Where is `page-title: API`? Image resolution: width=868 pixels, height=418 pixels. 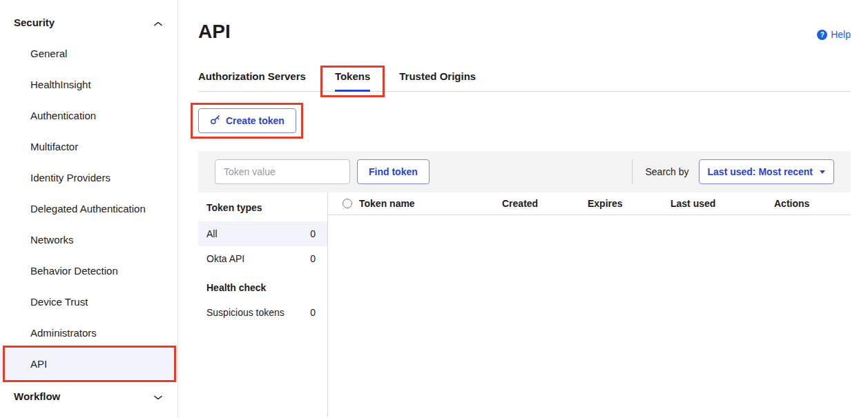 page-title: API is located at coordinates (525, 32).